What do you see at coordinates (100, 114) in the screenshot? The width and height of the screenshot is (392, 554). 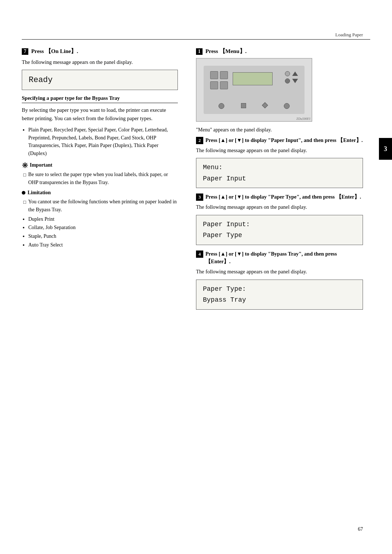 I see `bypass-section-body: By selecting the paper type you want to …` at bounding box center [100, 114].